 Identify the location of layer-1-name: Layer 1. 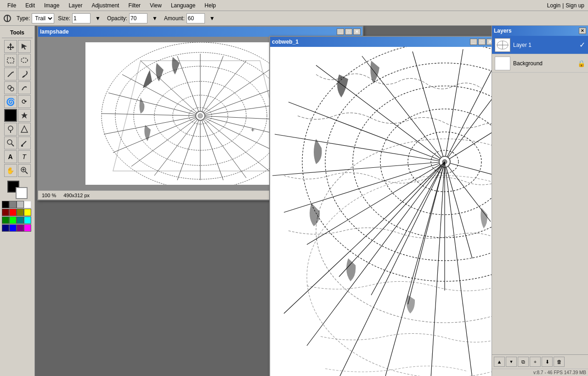
(545, 45).